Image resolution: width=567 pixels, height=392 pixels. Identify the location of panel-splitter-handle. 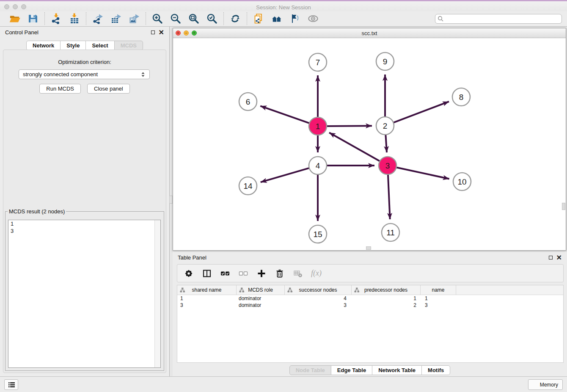
(171, 200).